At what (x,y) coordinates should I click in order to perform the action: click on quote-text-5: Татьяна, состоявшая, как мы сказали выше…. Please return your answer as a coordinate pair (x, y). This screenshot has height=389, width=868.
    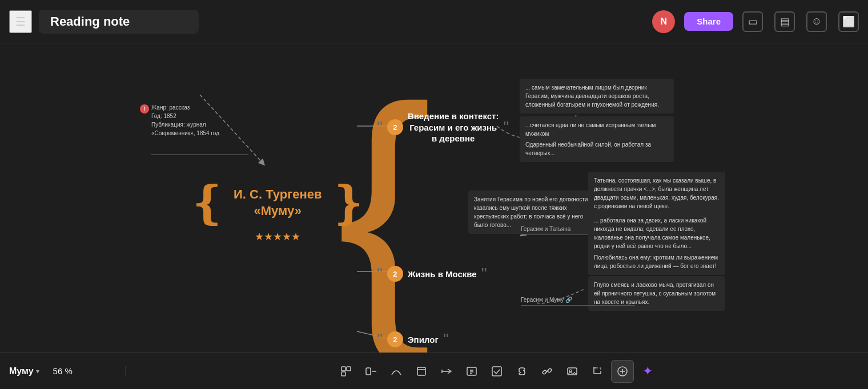
    Looking at the image, I should click on (657, 193).